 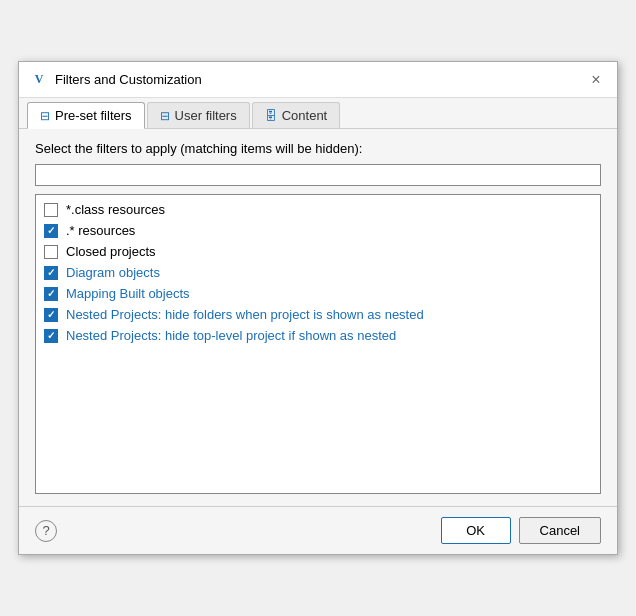 I want to click on list-item: Diagram objects, so click(x=318, y=272).